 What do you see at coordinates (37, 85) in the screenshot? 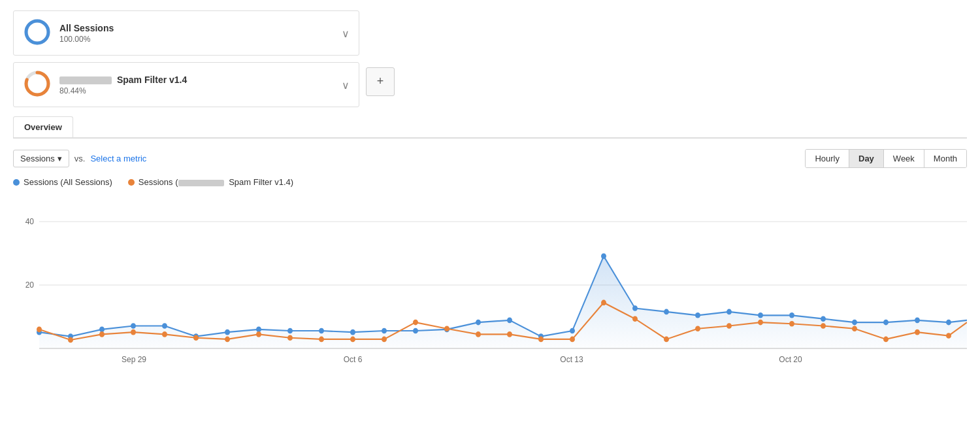
I see `spam-filter-donut` at bounding box center [37, 85].